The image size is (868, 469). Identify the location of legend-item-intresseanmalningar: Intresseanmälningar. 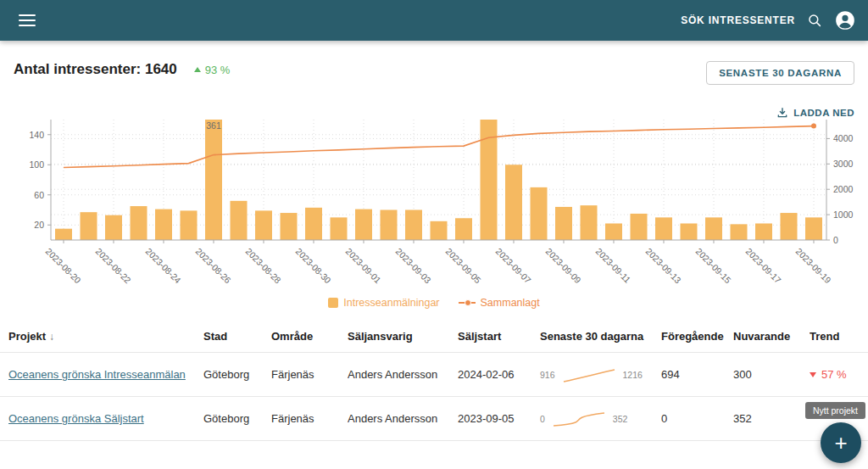
(383, 303).